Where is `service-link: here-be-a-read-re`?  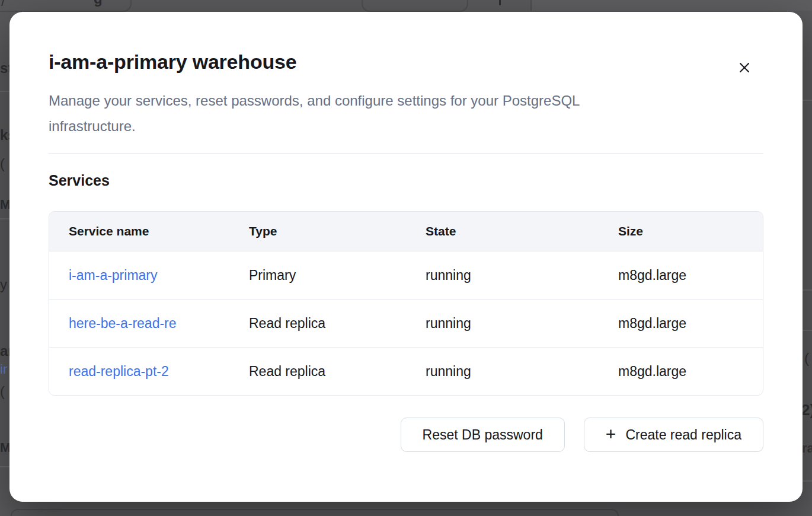 service-link: here-be-a-read-re is located at coordinates (123, 324).